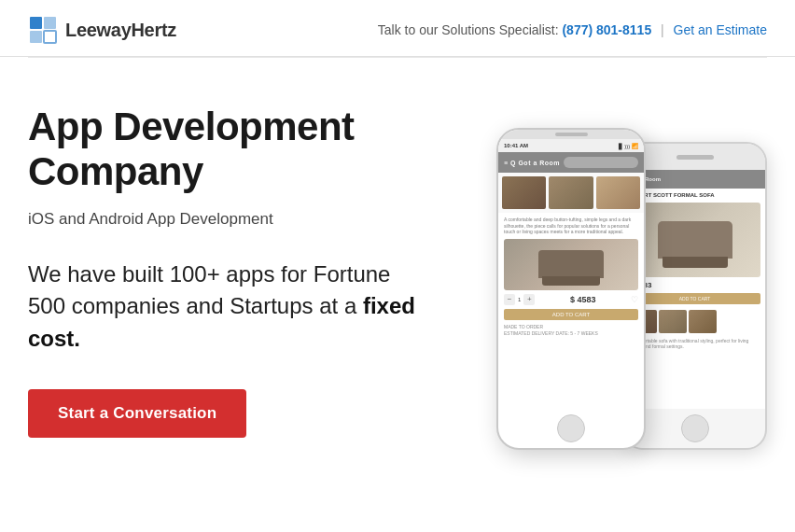 The width and height of the screenshot is (795, 532). What do you see at coordinates (573, 30) in the screenshot?
I see `header-contact: Talk to our Solutions Specialist: (877) …` at bounding box center [573, 30].